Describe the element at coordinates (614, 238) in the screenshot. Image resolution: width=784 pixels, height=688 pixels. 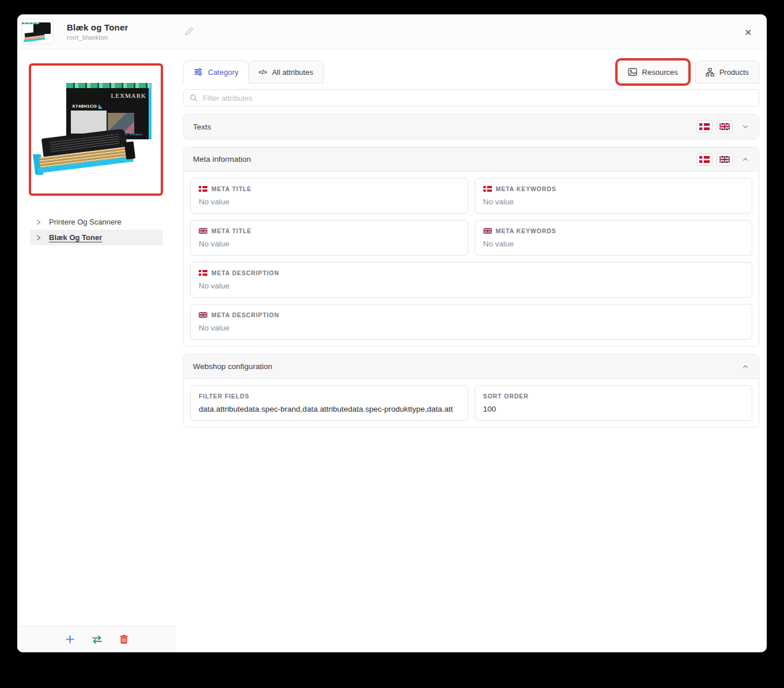
I see `field-meta-keywords-gb: META KEYWORDS No value` at that location.